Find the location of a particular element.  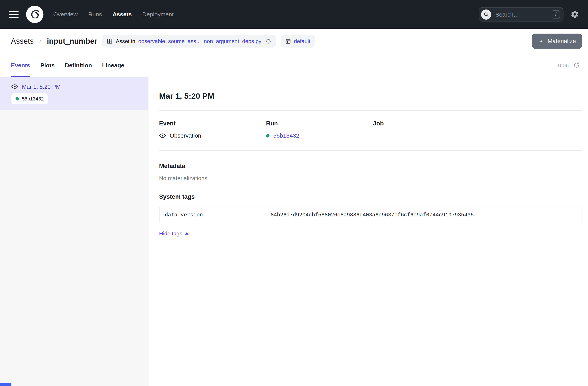

tag-value-cell: 84b26d7d9204cbf588026c8a9886d403a6c9637c… is located at coordinates (423, 215).